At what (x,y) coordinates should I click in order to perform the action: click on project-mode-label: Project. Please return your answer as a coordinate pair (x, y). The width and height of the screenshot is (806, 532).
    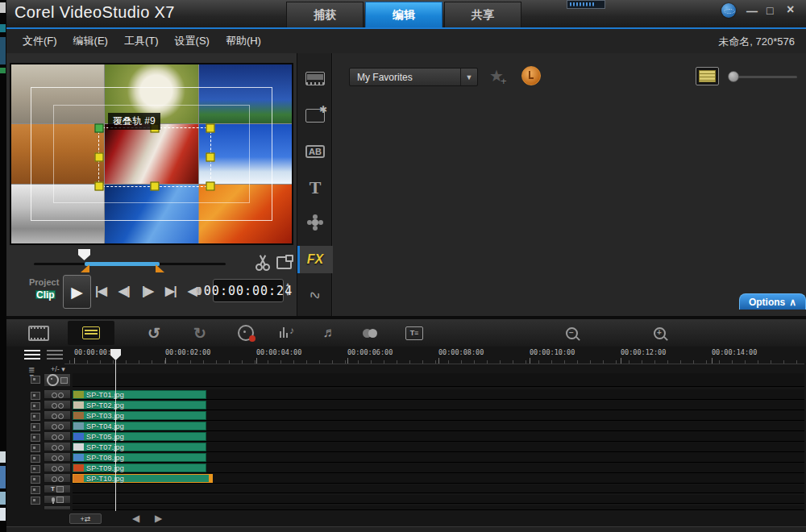
    Looking at the image, I should click on (44, 282).